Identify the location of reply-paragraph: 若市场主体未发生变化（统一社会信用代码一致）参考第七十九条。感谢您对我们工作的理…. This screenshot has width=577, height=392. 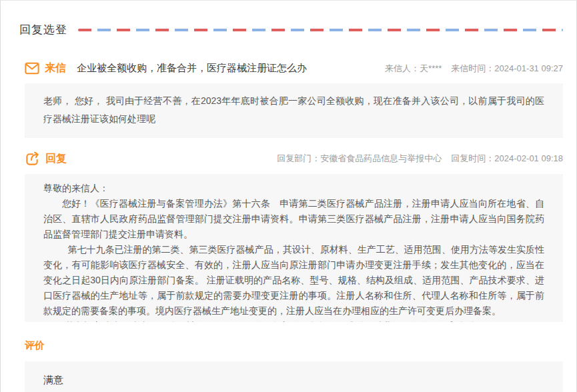
(294, 320).